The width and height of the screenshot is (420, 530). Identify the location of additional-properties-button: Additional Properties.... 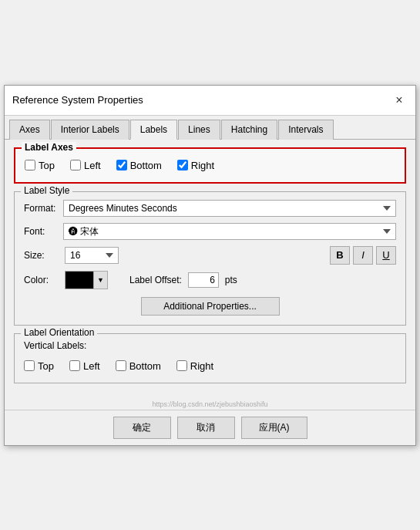
(210, 306).